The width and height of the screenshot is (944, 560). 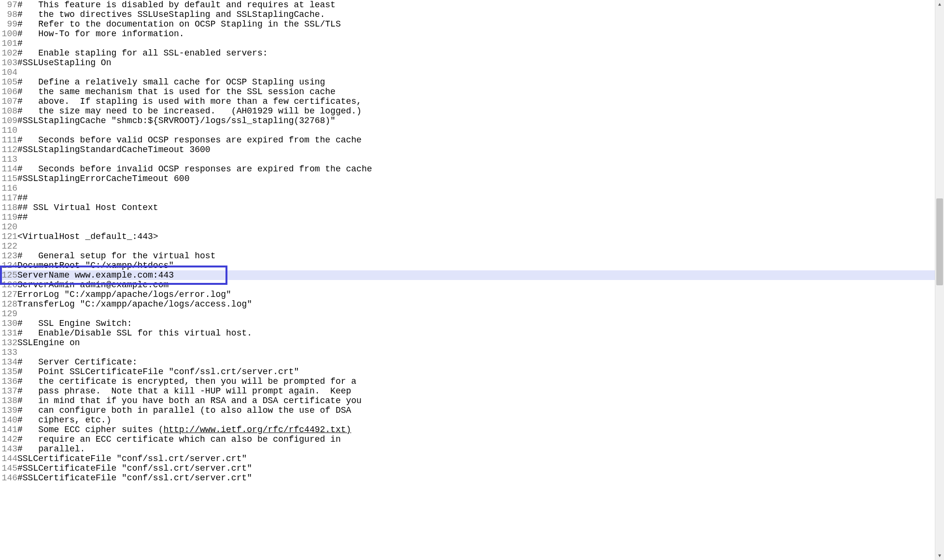 I want to click on code-line: 126ServerAdmin admin@example.com, so click(x=467, y=285).